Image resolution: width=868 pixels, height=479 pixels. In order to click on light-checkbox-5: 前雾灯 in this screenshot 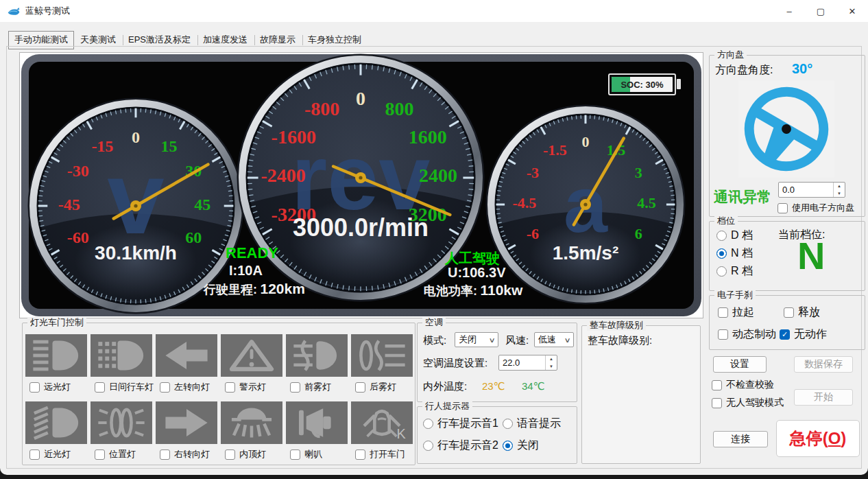, I will do `click(311, 387)`.